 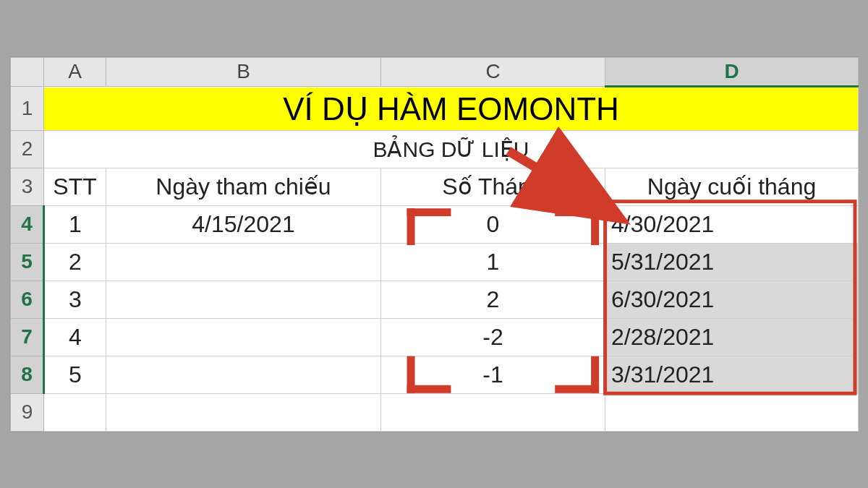 I want to click on cell-A8: 5, so click(x=75, y=374).